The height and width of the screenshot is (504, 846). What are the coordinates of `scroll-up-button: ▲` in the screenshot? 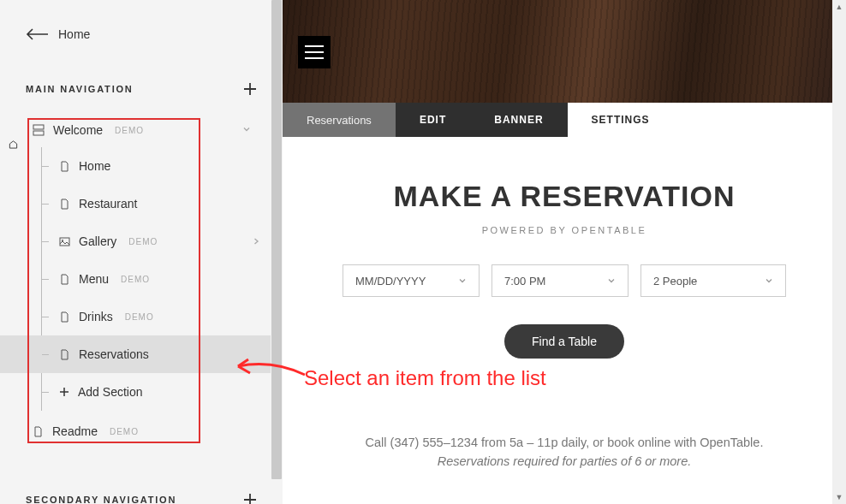 It's located at (839, 7).